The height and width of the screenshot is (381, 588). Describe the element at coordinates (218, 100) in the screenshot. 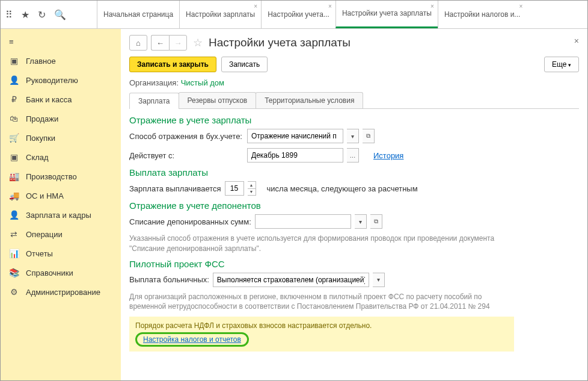

I see `subtab-reserves: Резервы отпусков` at that location.